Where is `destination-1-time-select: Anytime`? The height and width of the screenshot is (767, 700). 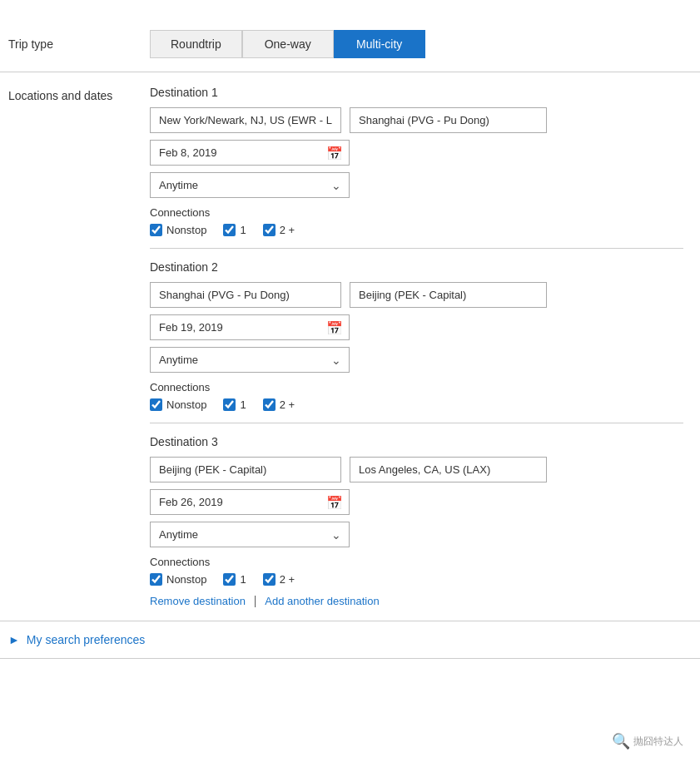 destination-1-time-select: Anytime is located at coordinates (250, 185).